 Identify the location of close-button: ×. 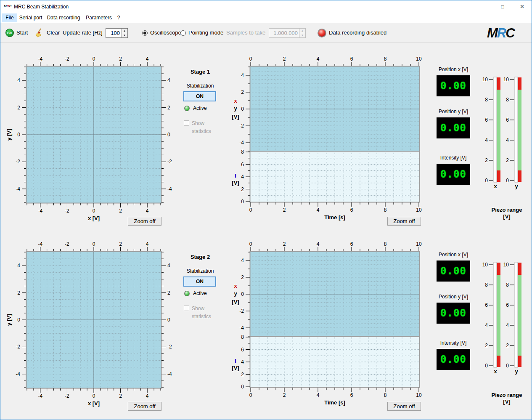
(522, 7).